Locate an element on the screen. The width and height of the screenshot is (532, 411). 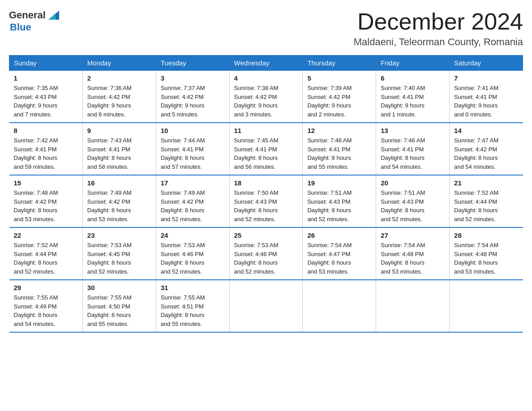
header-monday: Monday is located at coordinates (119, 63).